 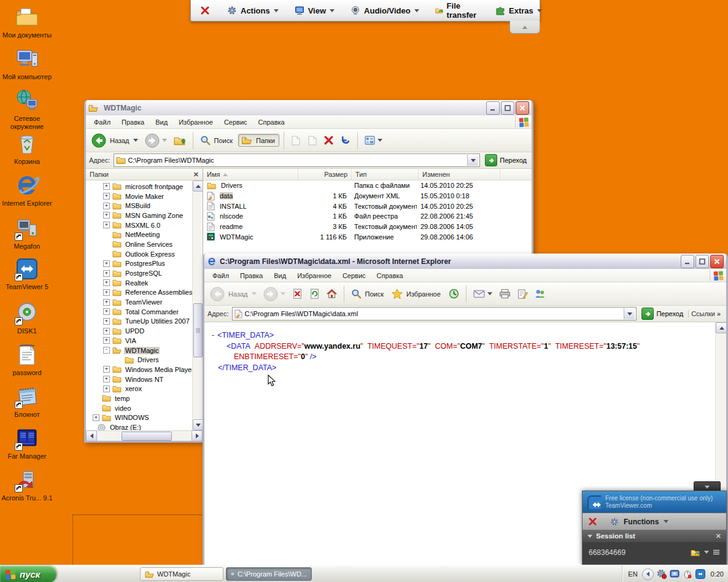 I want to click on move-to-button, so click(x=296, y=141).